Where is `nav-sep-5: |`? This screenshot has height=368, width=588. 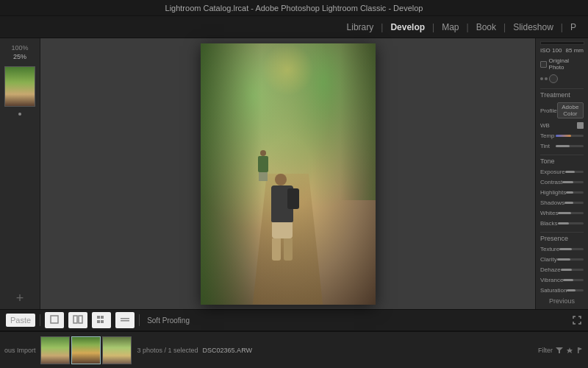 nav-sep-5: | is located at coordinates (562, 27).